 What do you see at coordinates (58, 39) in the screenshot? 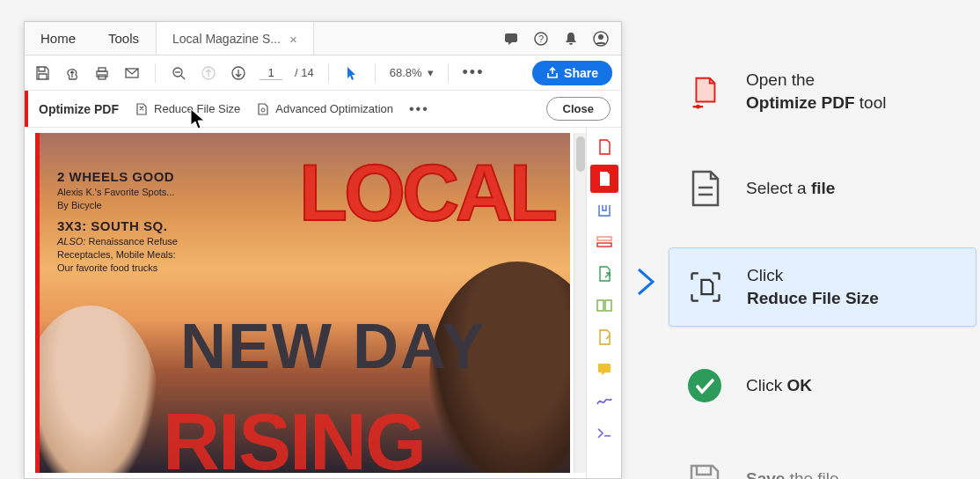
I see `tab-home: Home` at bounding box center [58, 39].